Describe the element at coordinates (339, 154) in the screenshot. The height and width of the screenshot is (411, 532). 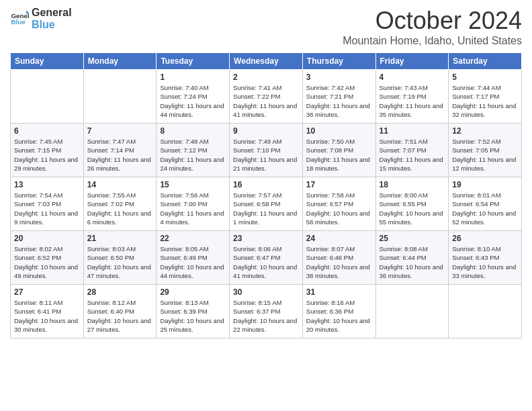
I see `cell-sun-info: Sunrise: 7:50 AMSunset: 7:08 PMDaylight:…` at that location.